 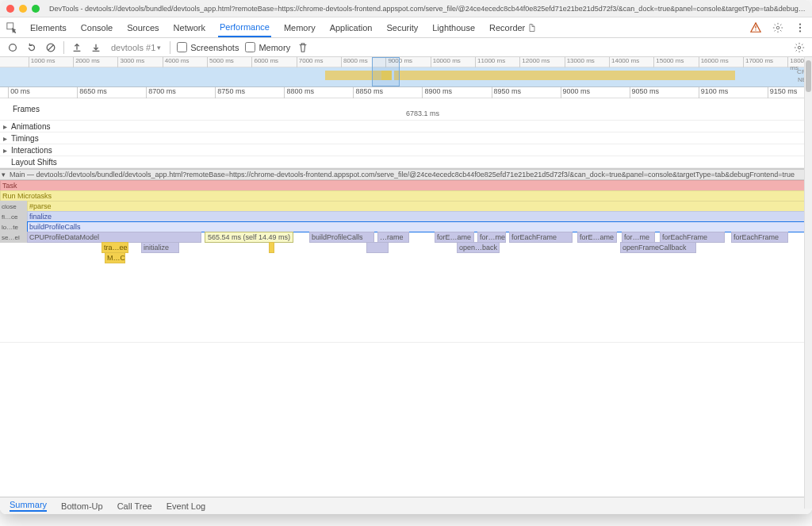 I want to click on main-thread-header: ▾ Main — devtools://devtools/bundled/dev…, so click(x=406, y=175).